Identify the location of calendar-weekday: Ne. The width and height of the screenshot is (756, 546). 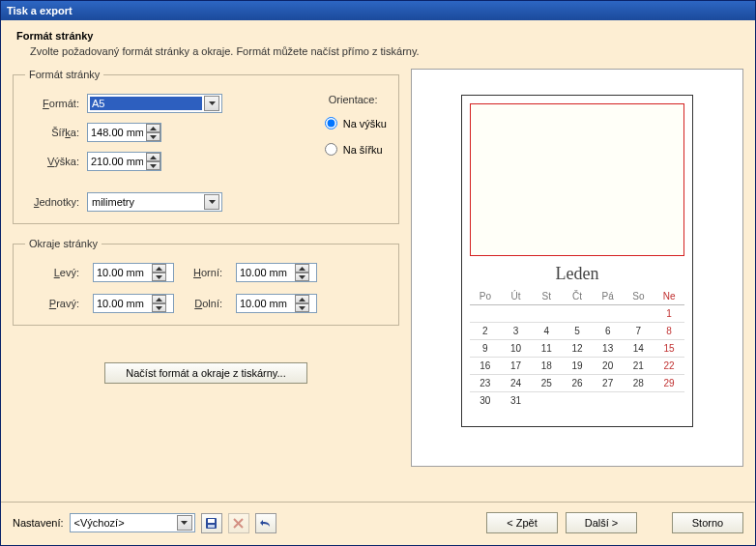
(669, 297).